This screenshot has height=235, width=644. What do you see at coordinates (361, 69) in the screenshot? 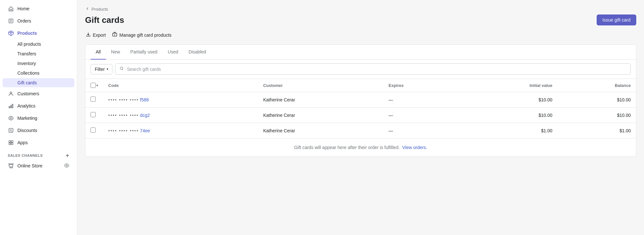
I see `filter-bar: Filter ▾` at bounding box center [361, 69].